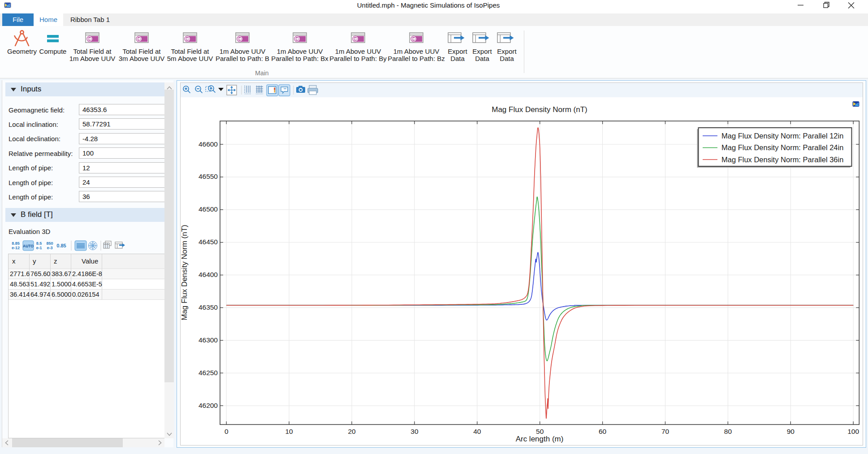 This screenshot has height=454, width=868. Describe the element at coordinates (20, 294) in the screenshot. I see `svg-text: 36.414` at that location.